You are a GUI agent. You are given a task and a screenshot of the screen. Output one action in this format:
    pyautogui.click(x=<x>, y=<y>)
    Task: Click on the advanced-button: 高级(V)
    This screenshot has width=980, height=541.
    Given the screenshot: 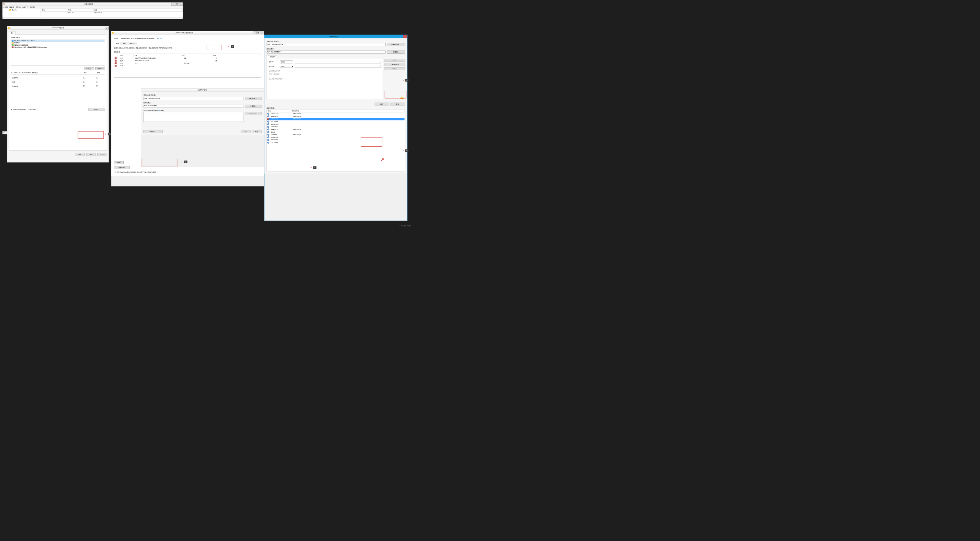 What is the action you would take?
    pyautogui.click(x=97, y=110)
    